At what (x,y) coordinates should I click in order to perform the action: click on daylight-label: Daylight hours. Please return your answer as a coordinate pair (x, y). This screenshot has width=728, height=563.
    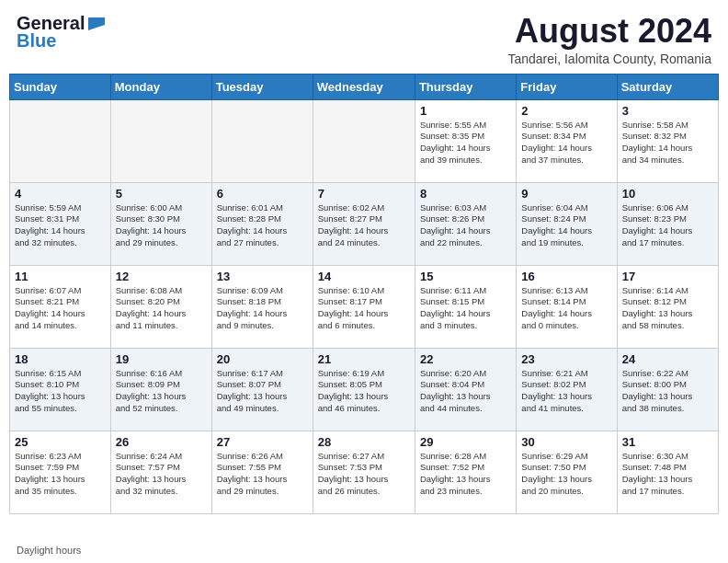
    Looking at the image, I should click on (49, 550).